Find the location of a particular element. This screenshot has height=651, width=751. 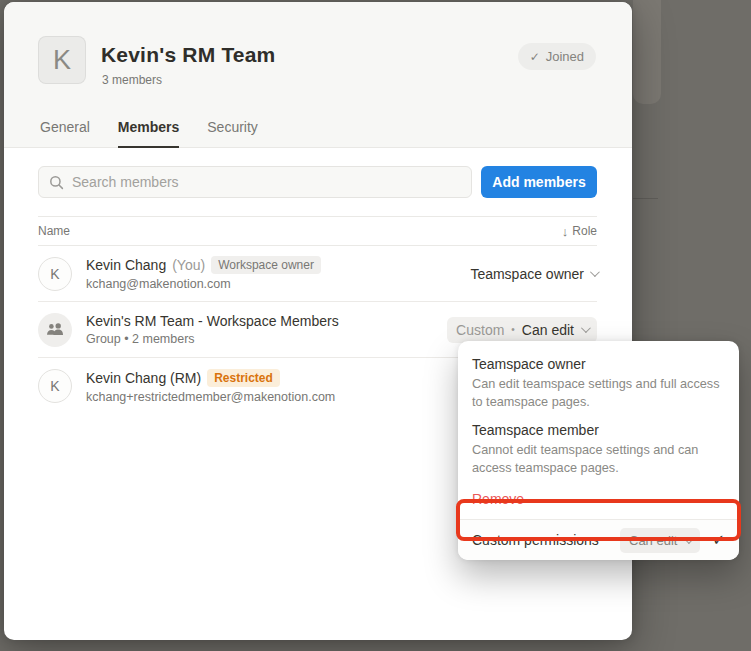

workspace-owner-badge: Workspace owner is located at coordinates (266, 265).